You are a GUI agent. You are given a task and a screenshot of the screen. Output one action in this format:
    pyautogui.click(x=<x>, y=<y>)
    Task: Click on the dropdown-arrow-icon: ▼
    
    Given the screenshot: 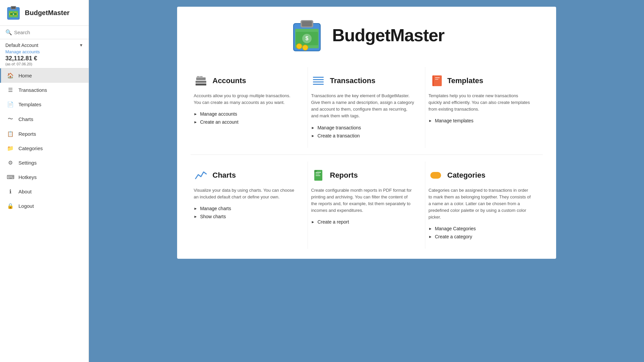 What is the action you would take?
    pyautogui.click(x=81, y=45)
    